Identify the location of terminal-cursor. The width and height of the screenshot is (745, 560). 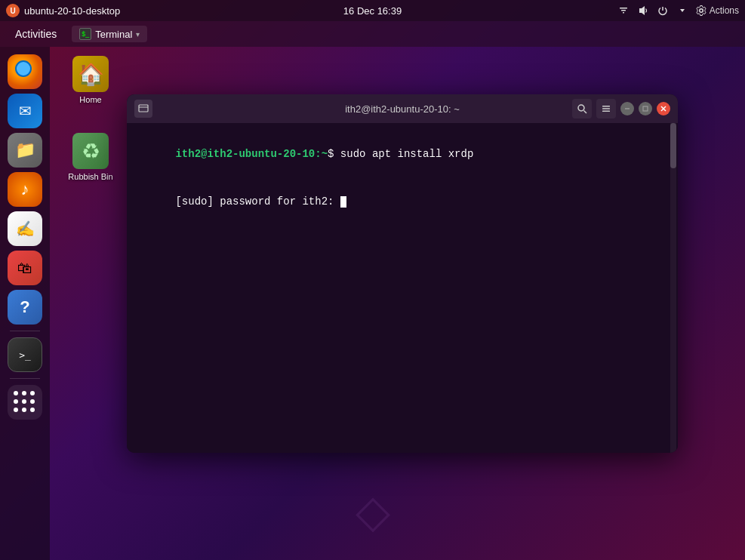
(343, 202).